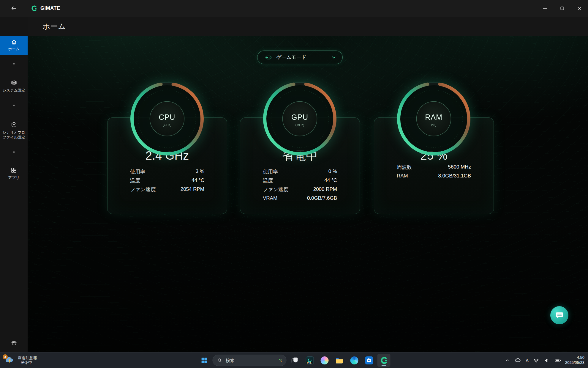 Image resolution: width=588 pixels, height=368 pixels. I want to click on stat-row: 使用率 0 %, so click(300, 172).